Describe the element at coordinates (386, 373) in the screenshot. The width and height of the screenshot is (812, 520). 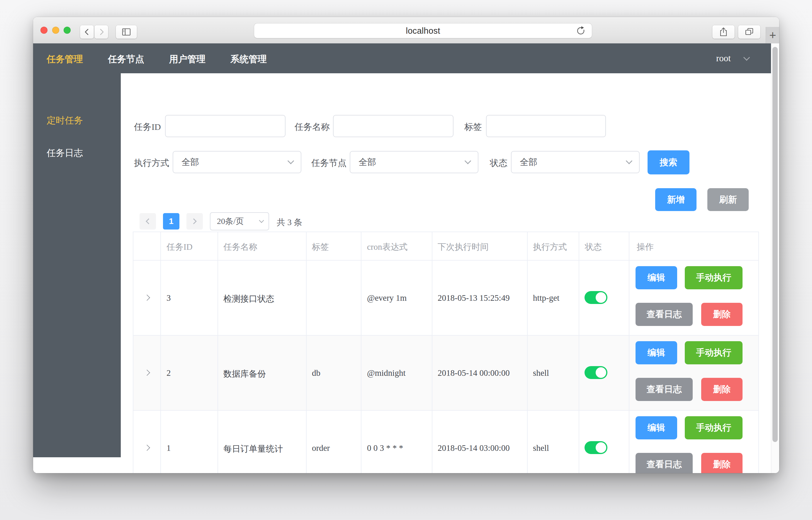
I see `cell-cron: @midnight` at that location.